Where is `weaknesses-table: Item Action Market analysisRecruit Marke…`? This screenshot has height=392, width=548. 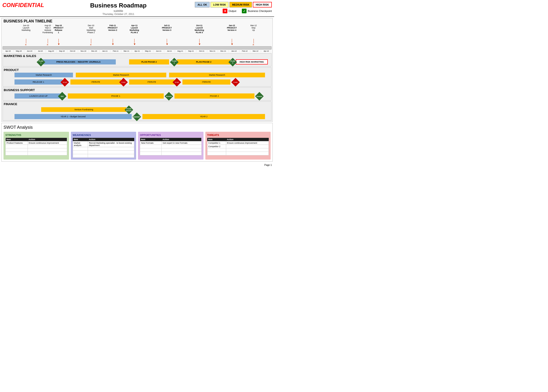
weaknesses-table: Item Action Market analysisRecruit Marke… is located at coordinates (104, 148).